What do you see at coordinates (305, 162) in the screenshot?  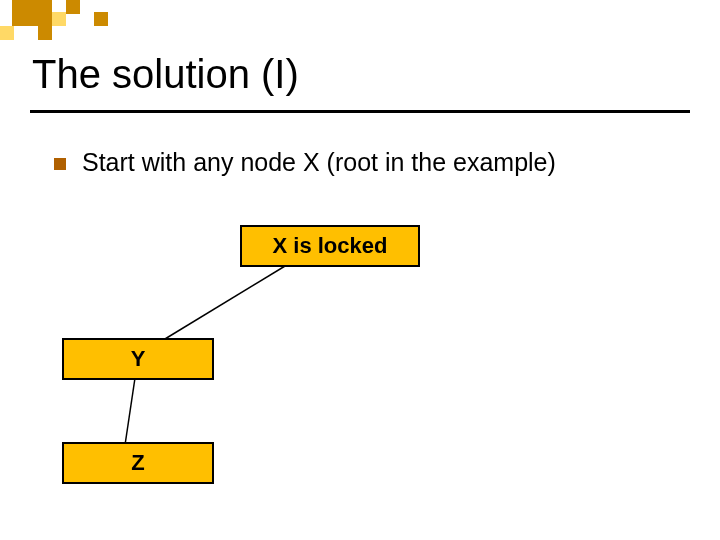 I see `bullet-item: Start with any node X (root in the examp…` at bounding box center [305, 162].